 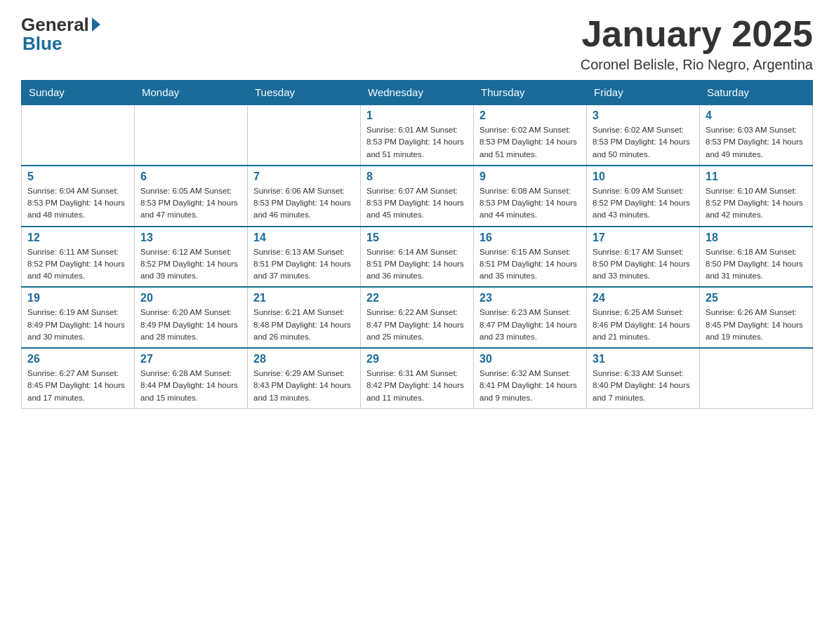 I want to click on day-info-text: Sunrise: 6:15 AM Sunset: 8:51 PM Dayligh…, so click(x=530, y=264).